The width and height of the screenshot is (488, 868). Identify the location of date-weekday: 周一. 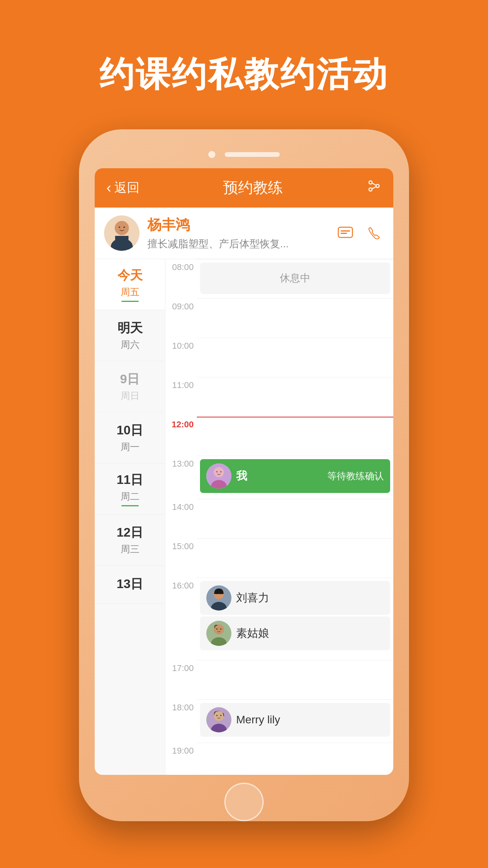
(130, 447).